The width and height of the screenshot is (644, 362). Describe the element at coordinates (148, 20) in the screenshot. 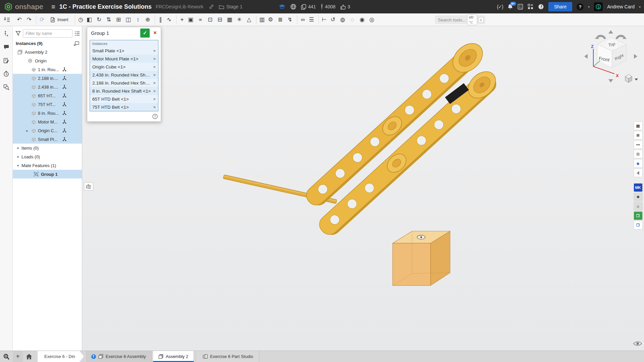

I see `ball-mate-icon: ⊕` at that location.